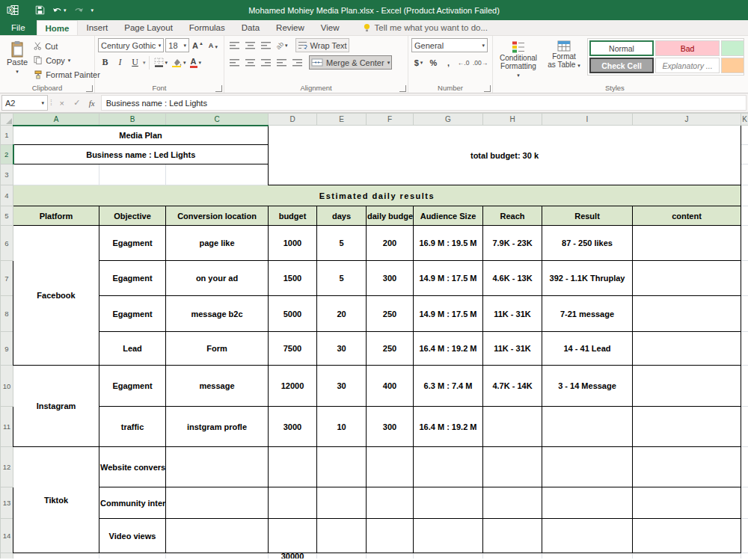 This screenshot has height=560, width=748. I want to click on table-cell: Form, so click(217, 348).